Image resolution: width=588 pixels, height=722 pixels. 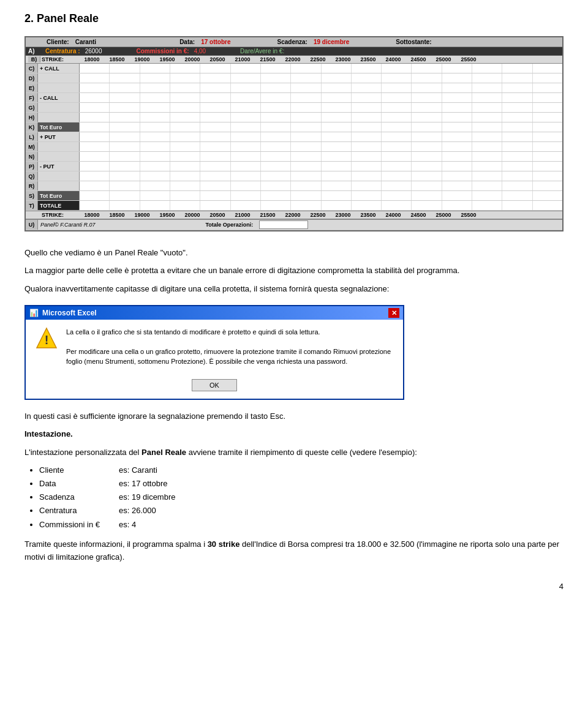 I want to click on excel-footer-row: U) Panel© F.Caranti R.07 Totale Operazio…, so click(x=294, y=225).